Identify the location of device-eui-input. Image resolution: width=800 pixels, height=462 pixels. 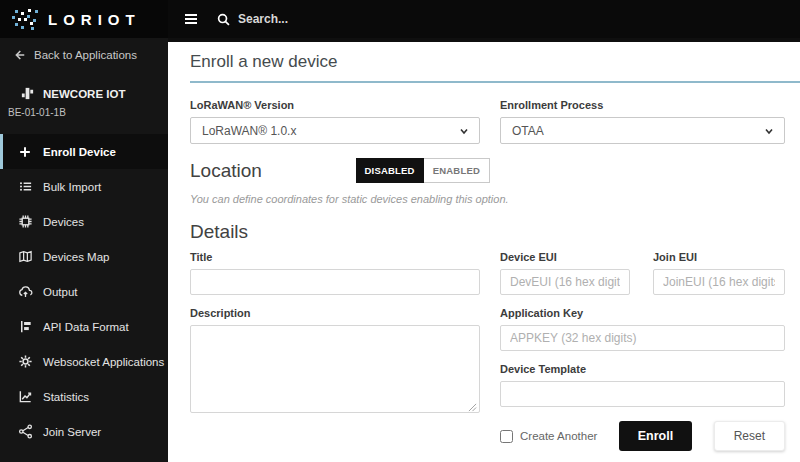
(565, 282).